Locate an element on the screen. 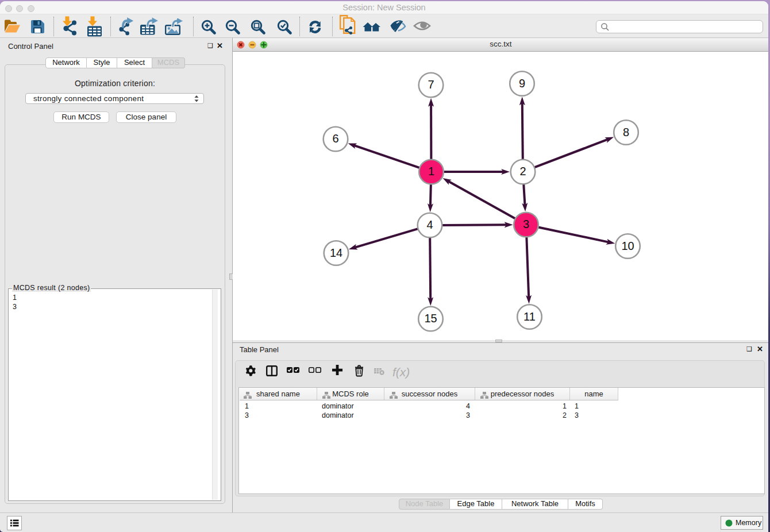  svg-text: f(x) is located at coordinates (401, 372).